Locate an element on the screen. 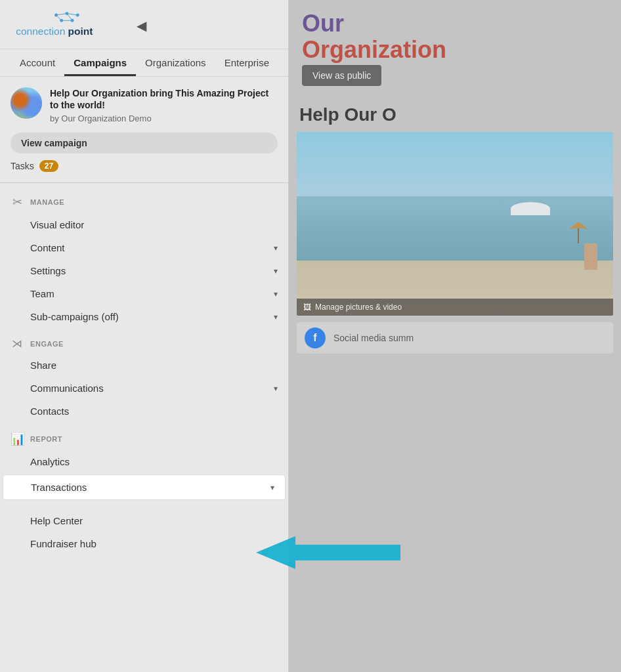  nav-item-organizations: Organizations is located at coordinates (176, 63).